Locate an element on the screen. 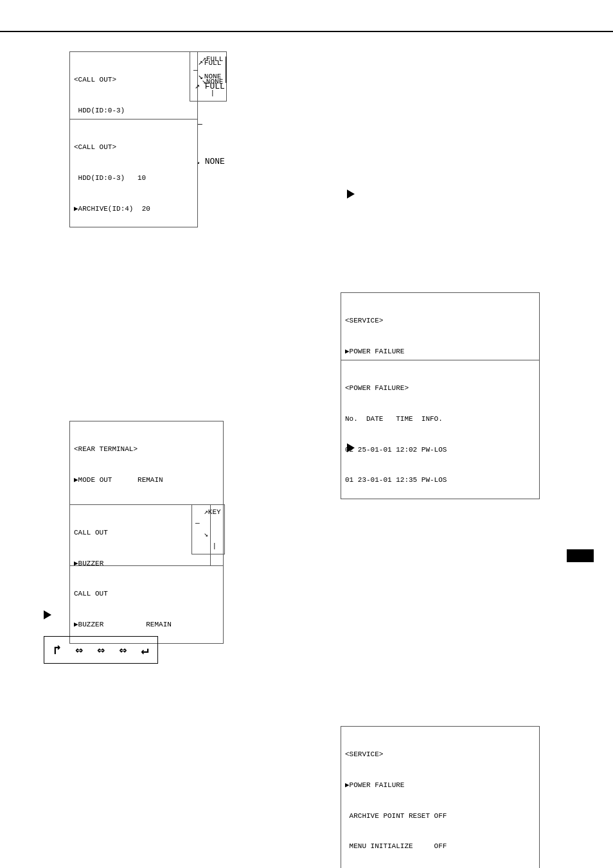 This screenshot has height=868, width=613. svc2-line2: ▶POWER FAILURE is located at coordinates (440, 786).